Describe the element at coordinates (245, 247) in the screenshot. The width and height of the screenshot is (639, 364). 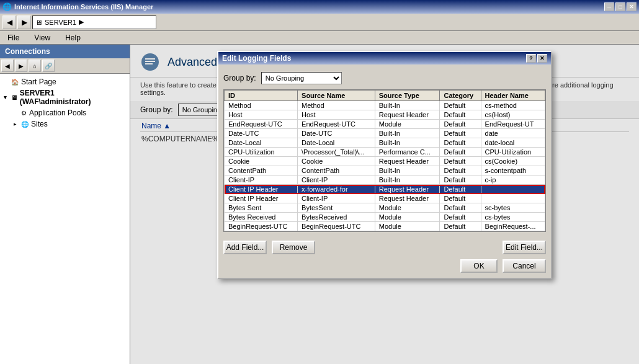
I see `add-field-button: Add Field...` at that location.